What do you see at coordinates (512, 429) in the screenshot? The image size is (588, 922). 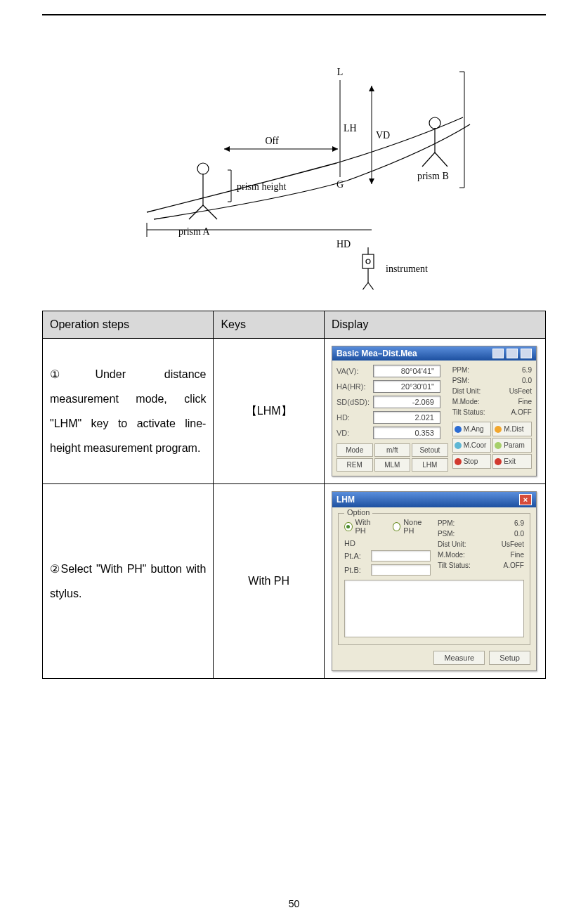 I see `m-dist-button: M.Dist` at bounding box center [512, 429].